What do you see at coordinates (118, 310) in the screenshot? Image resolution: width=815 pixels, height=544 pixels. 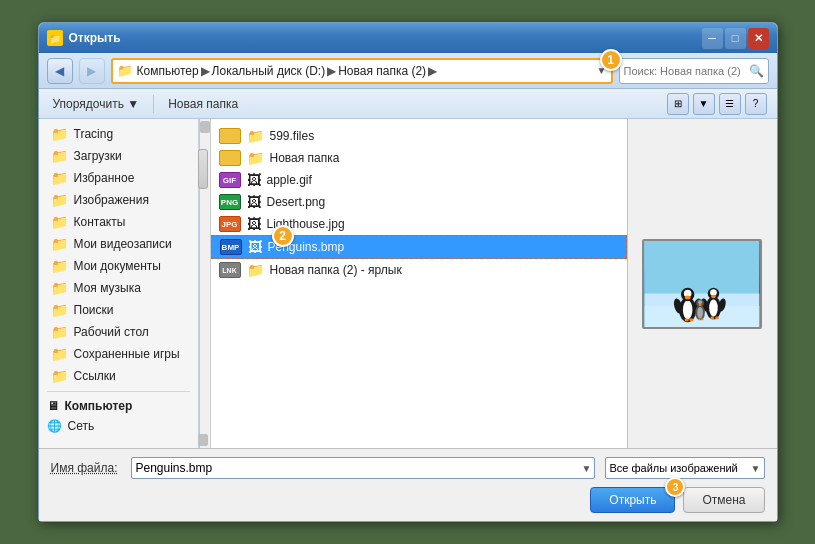 I see `sidebar-item-searches: 📁 Поиски` at bounding box center [118, 310].